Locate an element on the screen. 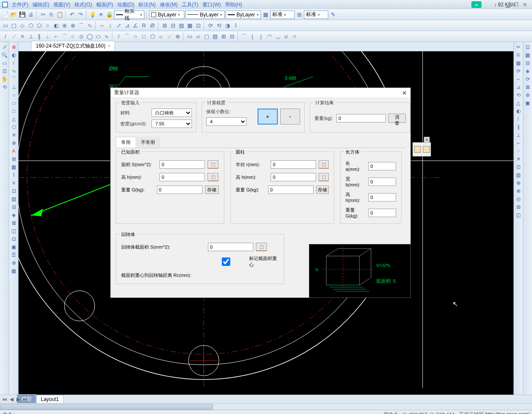 Image resolution: width=532 pixels, height=414 pixels. t3-31: ◠ is located at coordinates (269, 37).